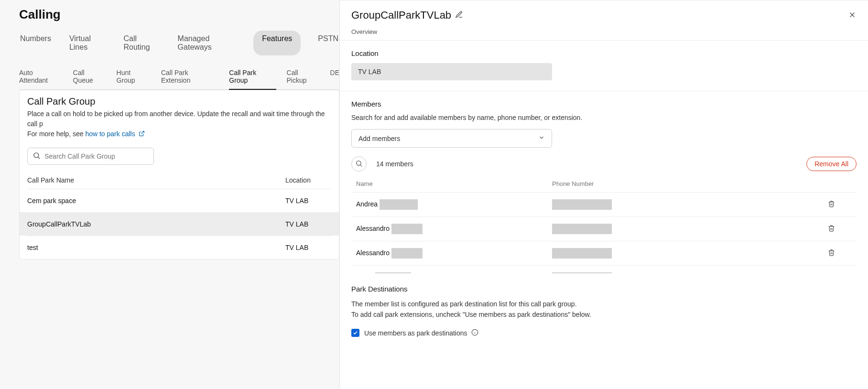  What do you see at coordinates (359, 164) in the screenshot?
I see `members-search-button` at bounding box center [359, 164].